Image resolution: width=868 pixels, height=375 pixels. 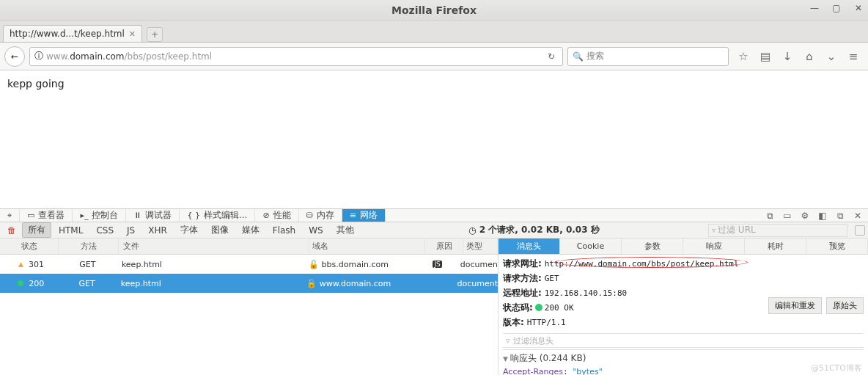 What do you see at coordinates (189, 230) in the screenshot?
I see `filter-font: 字体` at bounding box center [189, 230].